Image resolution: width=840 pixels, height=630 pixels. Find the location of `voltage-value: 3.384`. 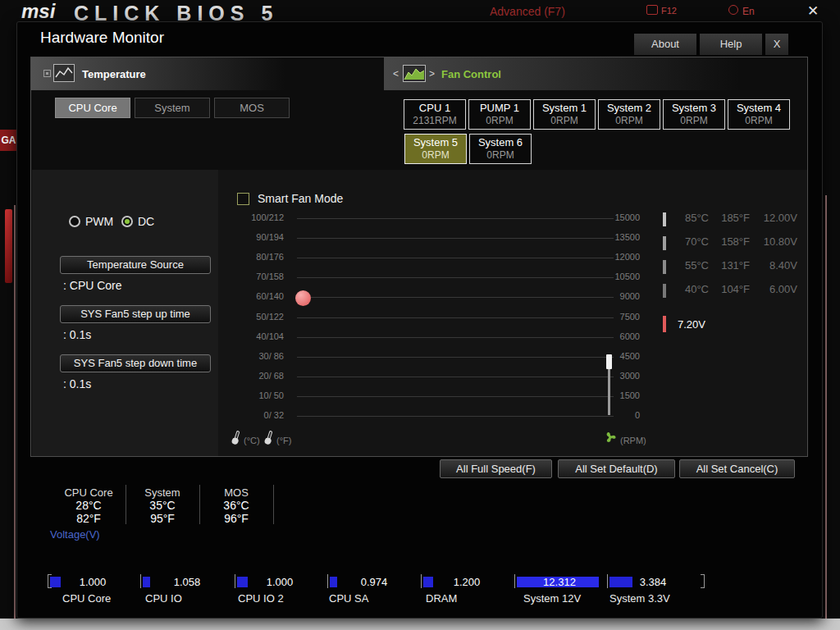

voltage-value: 3.384 is located at coordinates (653, 582).